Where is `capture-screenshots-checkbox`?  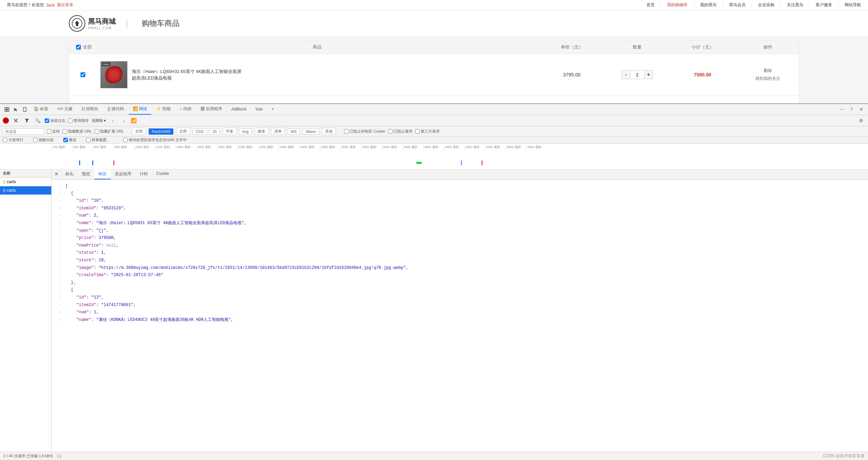
capture-screenshots-checkbox is located at coordinates (88, 140).